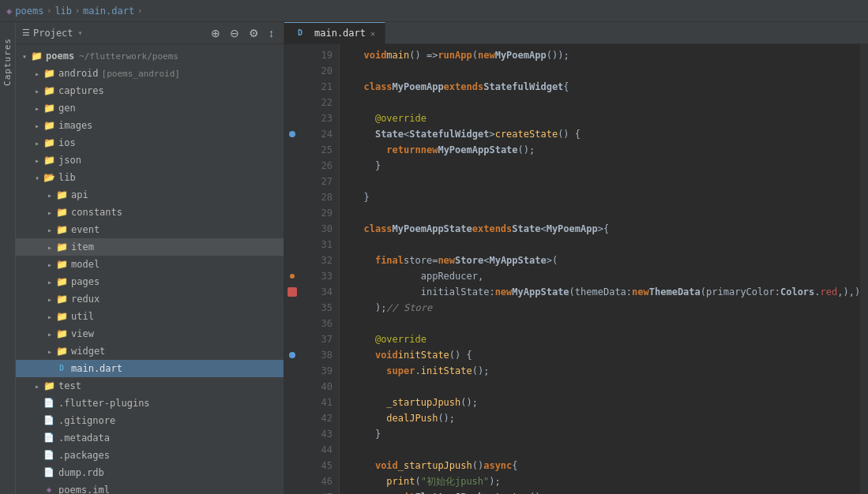 This screenshot has height=494, width=868. I want to click on tree-item-flutter-plugins: 📄 .flutter-plugins, so click(150, 403).